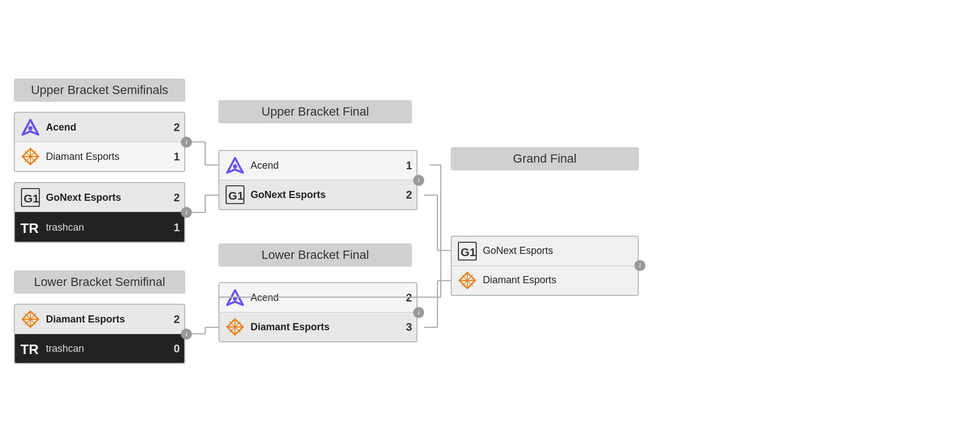 The height and width of the screenshot is (437, 980). Describe the element at coordinates (318, 180) in the screenshot. I see `match-block-ubf1: Acend 1 G1 GoNext Esports 2` at that location.